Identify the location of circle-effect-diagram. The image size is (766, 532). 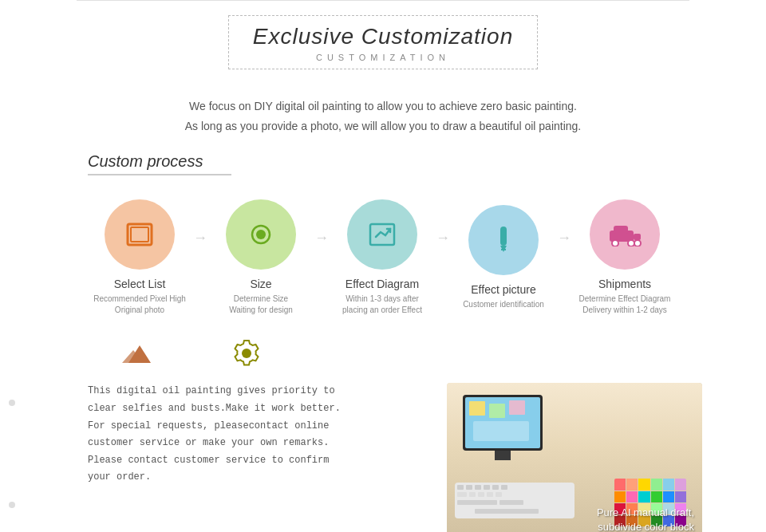
(382, 234).